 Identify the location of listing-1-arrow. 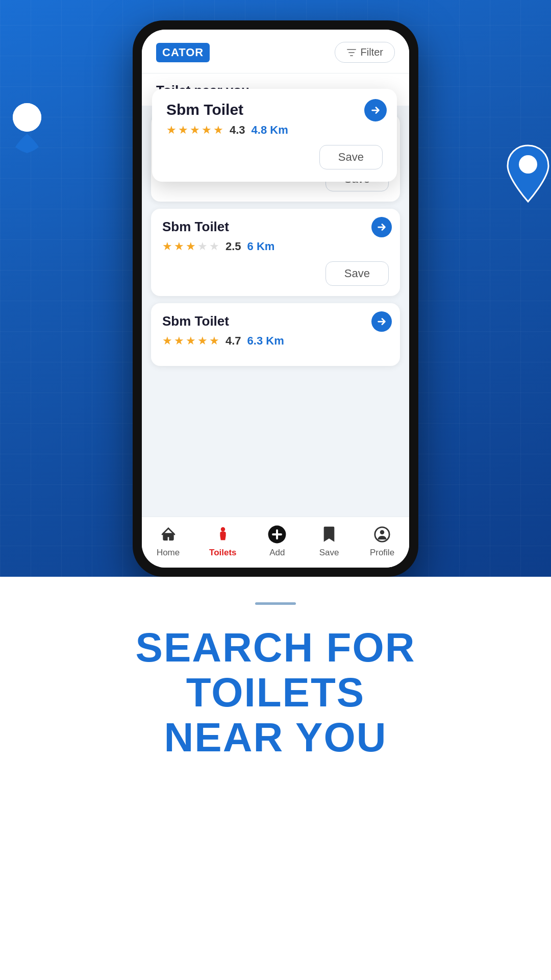
(382, 227).